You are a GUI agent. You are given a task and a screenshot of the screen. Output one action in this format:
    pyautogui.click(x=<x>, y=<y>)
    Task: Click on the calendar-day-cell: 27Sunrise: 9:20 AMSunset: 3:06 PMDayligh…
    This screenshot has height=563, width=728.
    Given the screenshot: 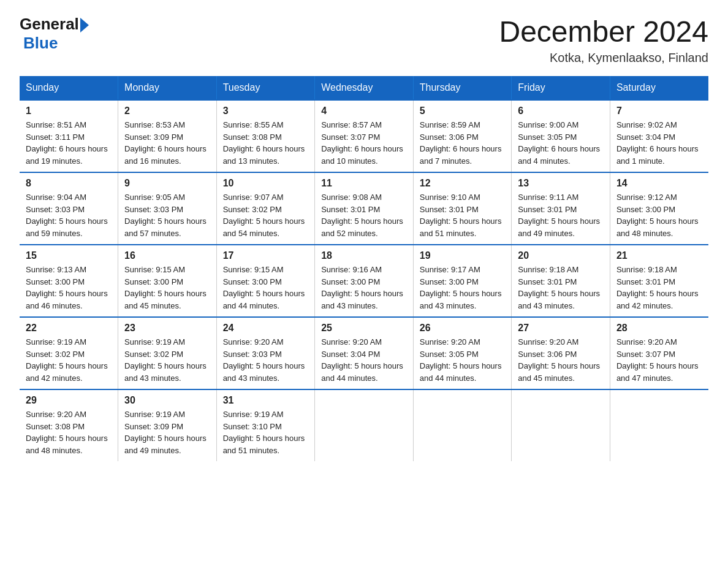 What is the action you would take?
    pyautogui.click(x=561, y=353)
    